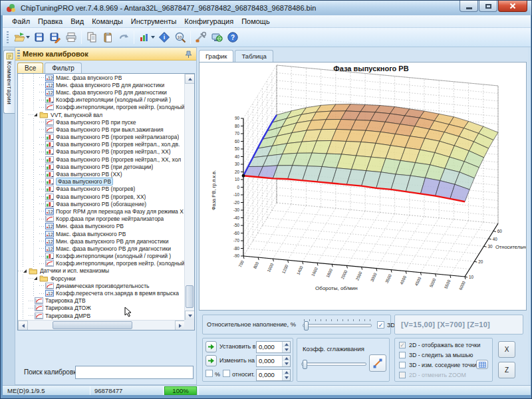 The image size is (532, 399). I want to click on tree-item: 12Макс. фаза выпускного РВ для диагности…, so click(101, 249).